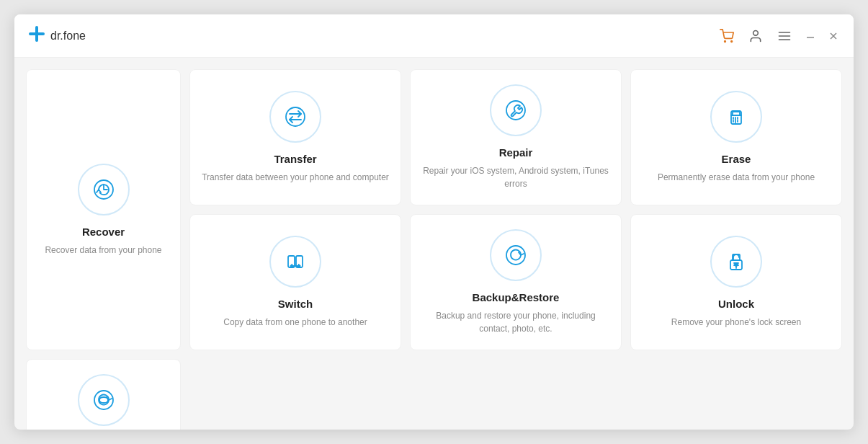 The width and height of the screenshot is (868, 444). I want to click on erase-desc: Permanently erase data from your phone, so click(736, 177).